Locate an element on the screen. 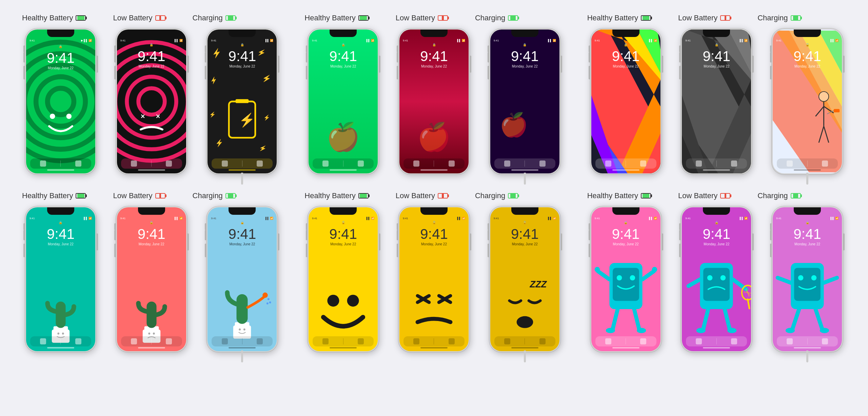 The image size is (868, 416). charging-label-2: Charging is located at coordinates (496, 18).